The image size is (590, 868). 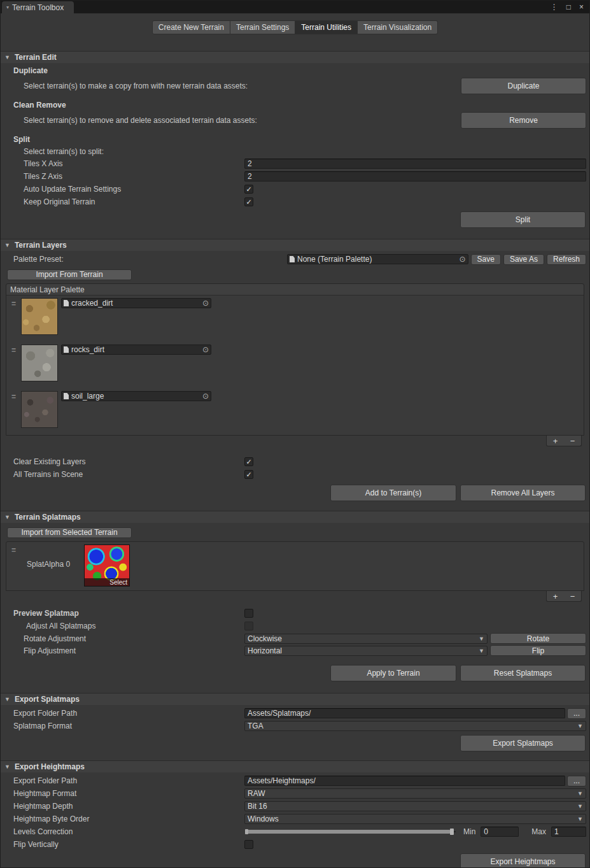 What do you see at coordinates (378, 259) in the screenshot?
I see `palette-preset-objectfield: None (Terrain Palette) ⊙` at bounding box center [378, 259].